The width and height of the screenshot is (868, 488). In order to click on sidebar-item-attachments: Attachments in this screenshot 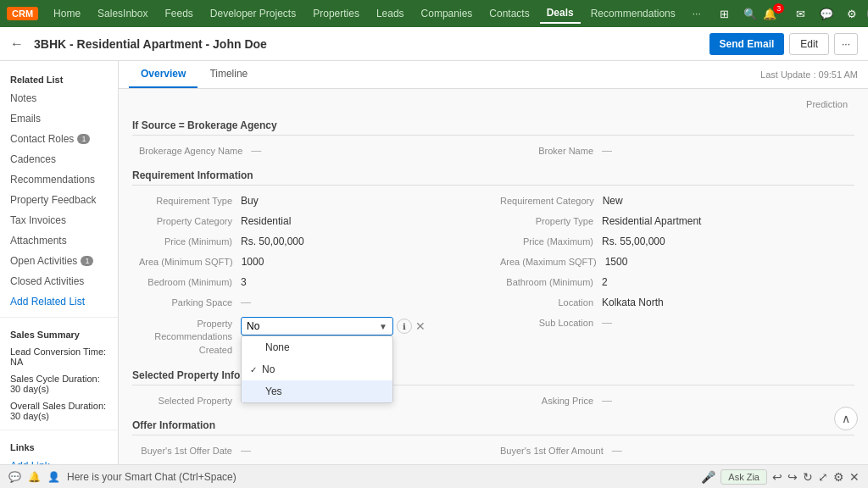, I will do `click(59, 241)`.